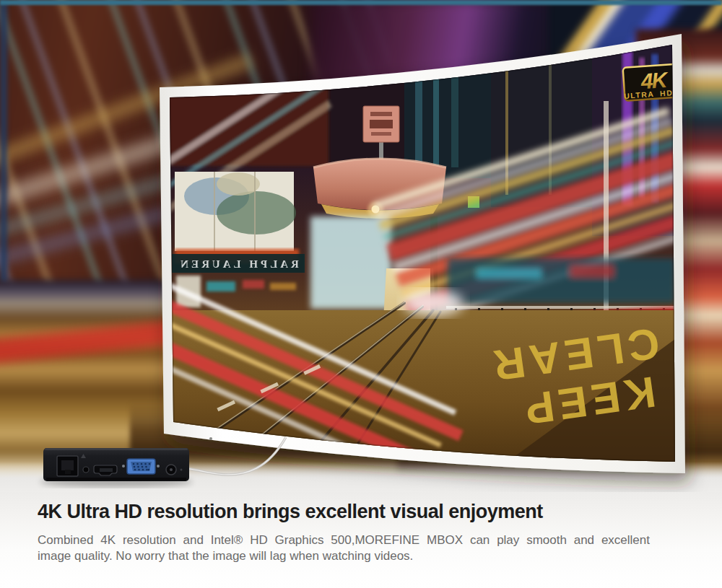 This screenshot has width=722, height=588. What do you see at coordinates (86, 470) in the screenshot?
I see `audio-jack` at bounding box center [86, 470].